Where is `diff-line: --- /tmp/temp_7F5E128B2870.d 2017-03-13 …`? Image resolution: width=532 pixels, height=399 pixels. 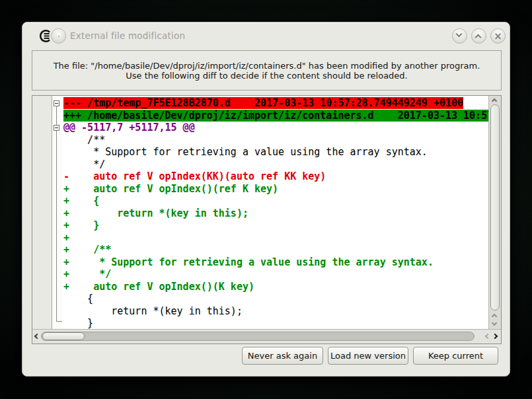
diff-line: --- /tmp/temp_7F5E128B2870.d 2017-03-13 … is located at coordinates (276, 103).